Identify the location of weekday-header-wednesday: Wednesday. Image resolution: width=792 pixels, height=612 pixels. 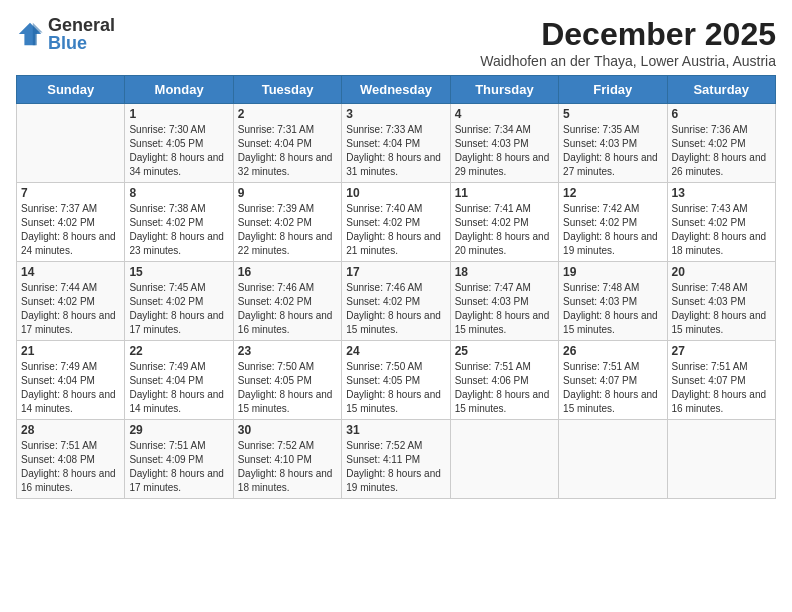
(396, 90).